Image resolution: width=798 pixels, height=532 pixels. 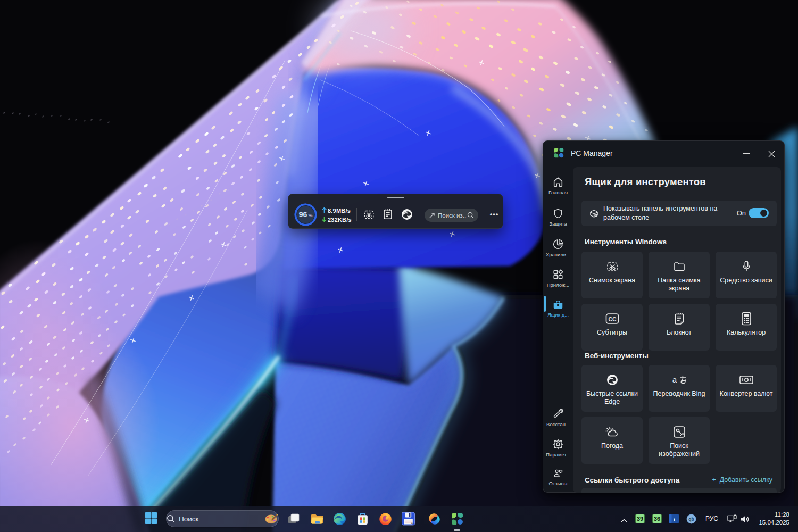 What do you see at coordinates (675, 519) in the screenshot?
I see `svg-text: i` at bounding box center [675, 519].